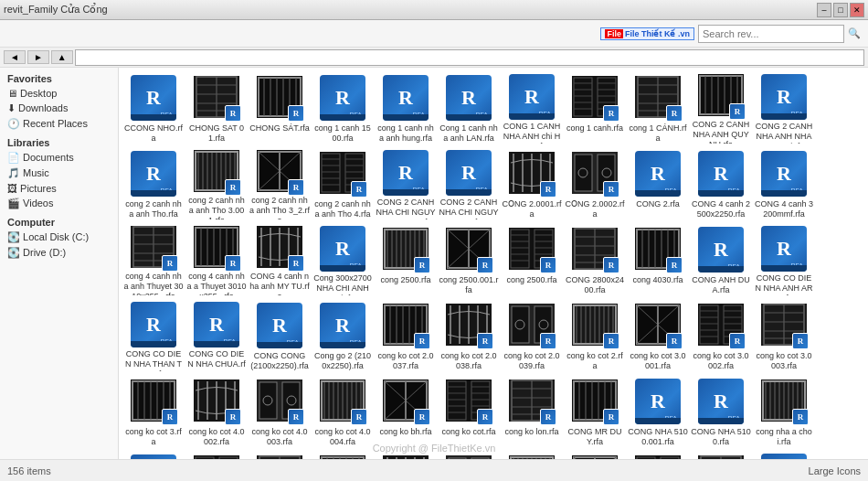 This screenshot has width=868, height=481. Describe the element at coordinates (721, 455) in the screenshot. I see `list-item: RCong nha anh hung q2 1.rfa` at that location.